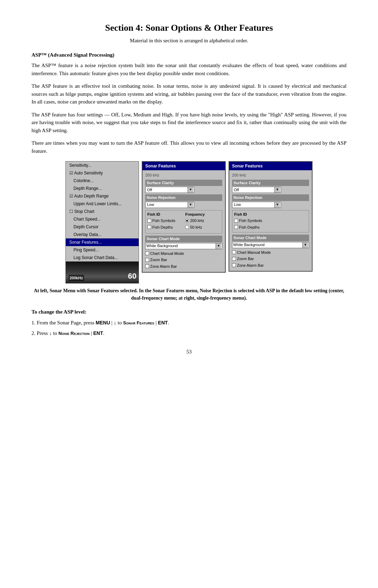 This screenshot has height=588, width=378. Describe the element at coordinates (271, 205) in the screenshot. I see `right-noise-rejection-row: Low ▼` at that location.